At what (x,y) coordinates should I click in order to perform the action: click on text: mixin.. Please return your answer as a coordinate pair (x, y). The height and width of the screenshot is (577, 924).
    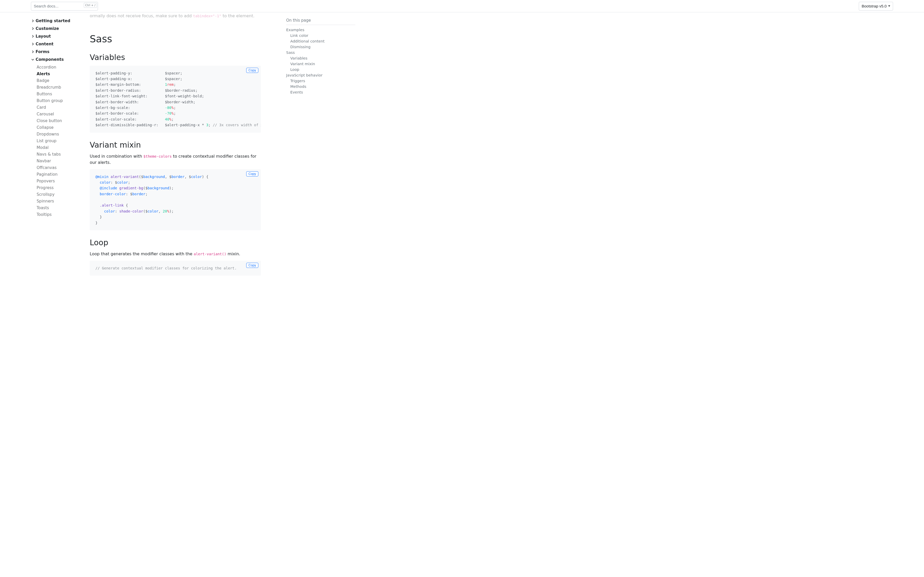
    Looking at the image, I should click on (233, 254).